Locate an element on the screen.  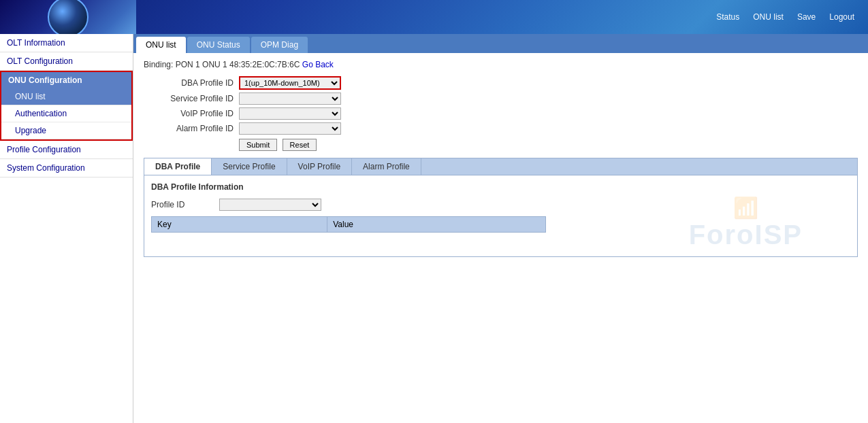
binding-info: Binding: PON 1 ONU 1 48:35:2E:0C:7B:6C G… is located at coordinates (501, 65).